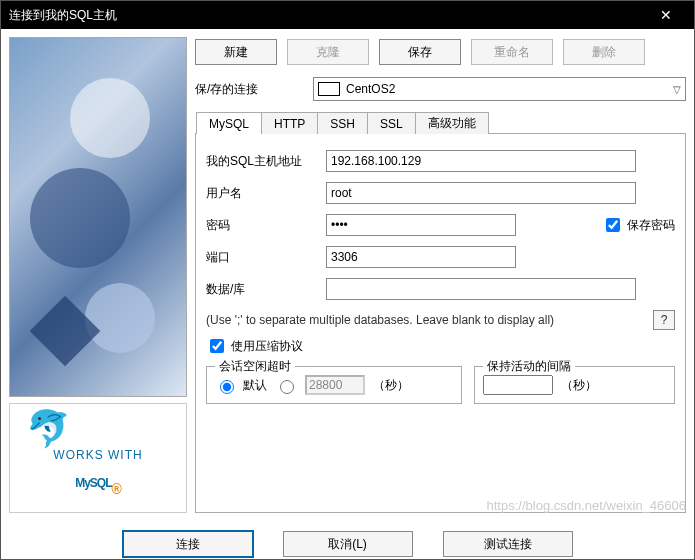 This screenshot has width=695, height=560. What do you see at coordinates (328, 52) in the screenshot?
I see `clone-button: 克隆` at bounding box center [328, 52].